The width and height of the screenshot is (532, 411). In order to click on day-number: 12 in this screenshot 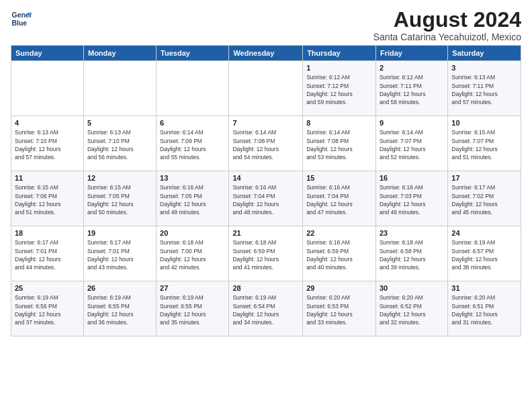, I will do `click(120, 178)`.